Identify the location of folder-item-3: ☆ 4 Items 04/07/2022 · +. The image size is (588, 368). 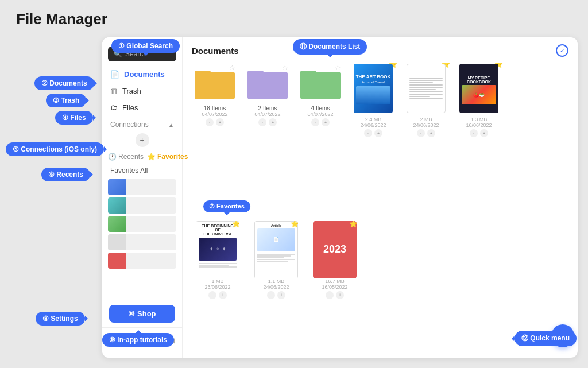
(320, 100).